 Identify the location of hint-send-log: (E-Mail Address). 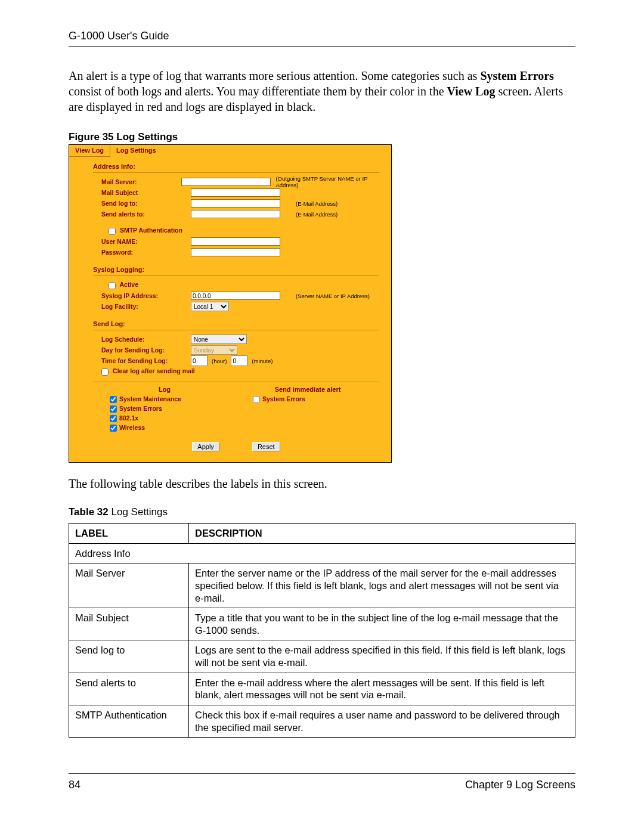
(315, 204).